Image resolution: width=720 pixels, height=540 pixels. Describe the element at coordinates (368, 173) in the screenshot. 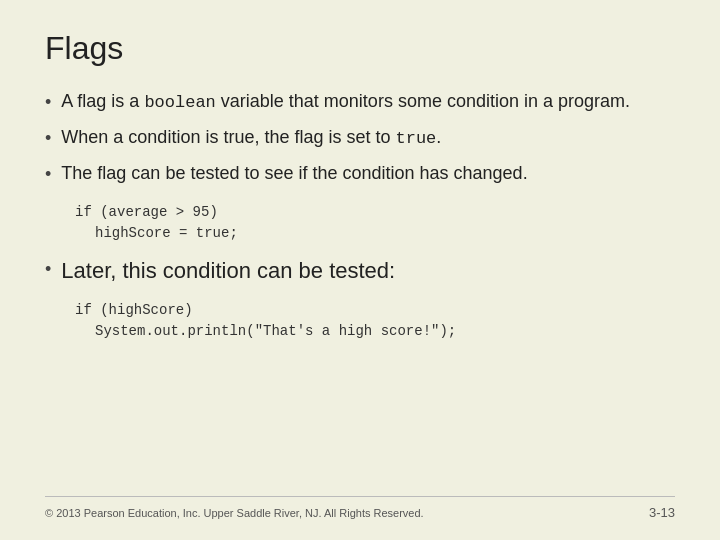

I see `bullet-text-3: The flag can be tested to see if the con…` at that location.